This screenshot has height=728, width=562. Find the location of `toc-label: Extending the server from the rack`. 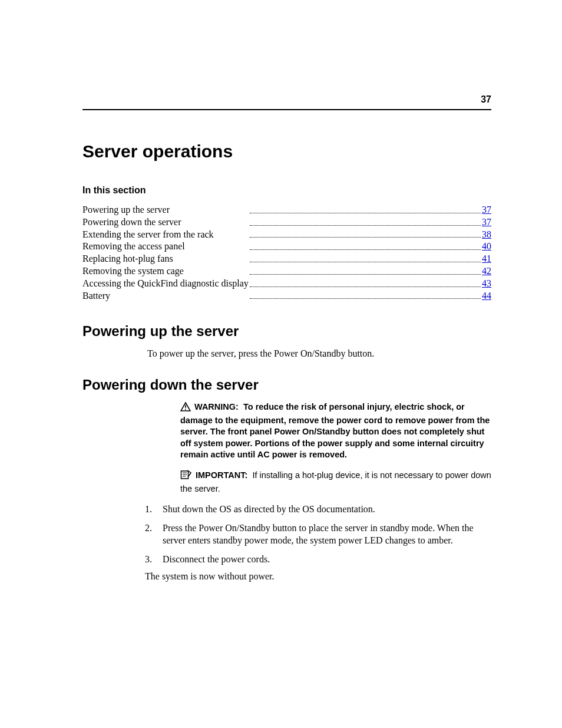

toc-label: Extending the server from the rack is located at coordinates (166, 235).